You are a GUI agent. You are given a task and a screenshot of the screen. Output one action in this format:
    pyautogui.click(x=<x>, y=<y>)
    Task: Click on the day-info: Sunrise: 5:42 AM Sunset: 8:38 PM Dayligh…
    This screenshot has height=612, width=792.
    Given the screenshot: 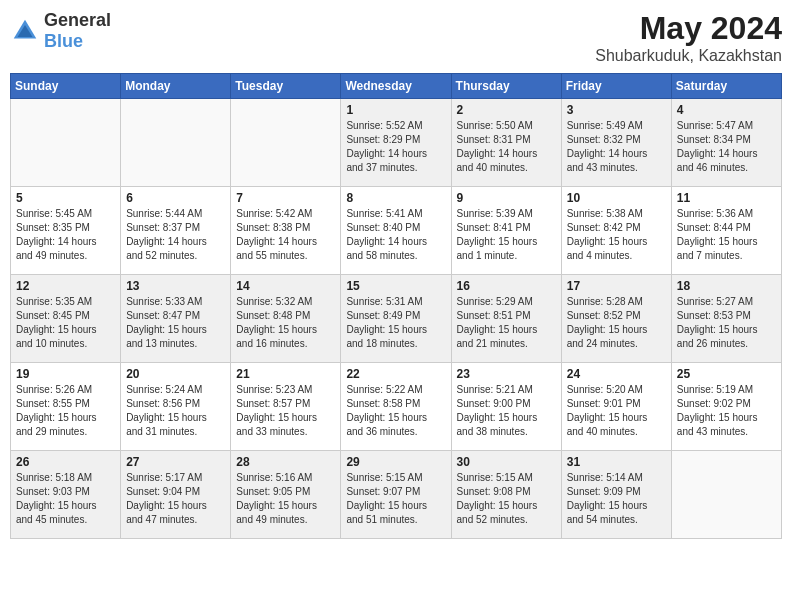 What is the action you would take?
    pyautogui.click(x=286, y=235)
    